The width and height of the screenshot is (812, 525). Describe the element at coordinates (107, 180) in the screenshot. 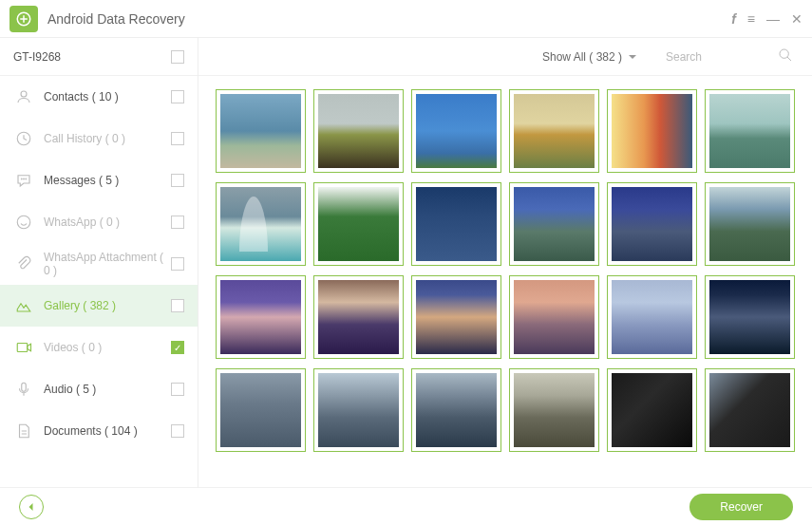

I see `sidebar-item-label: Messages ( 5 )` at that location.